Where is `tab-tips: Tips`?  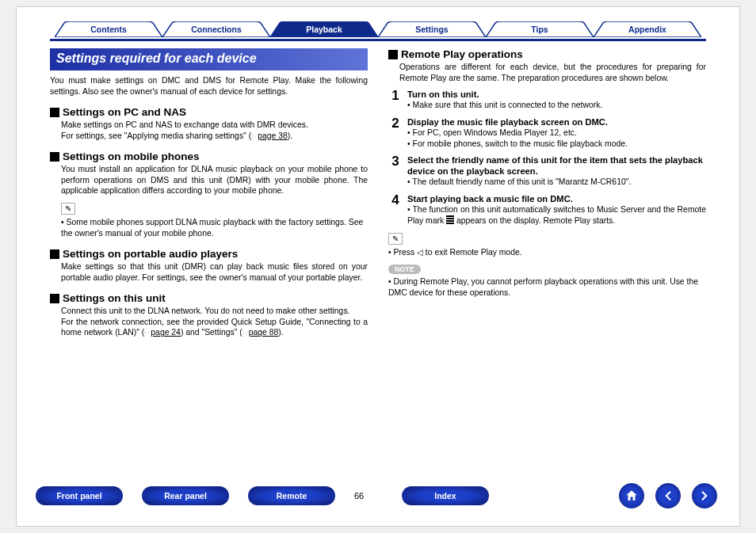
tab-tips: Tips is located at coordinates (540, 29).